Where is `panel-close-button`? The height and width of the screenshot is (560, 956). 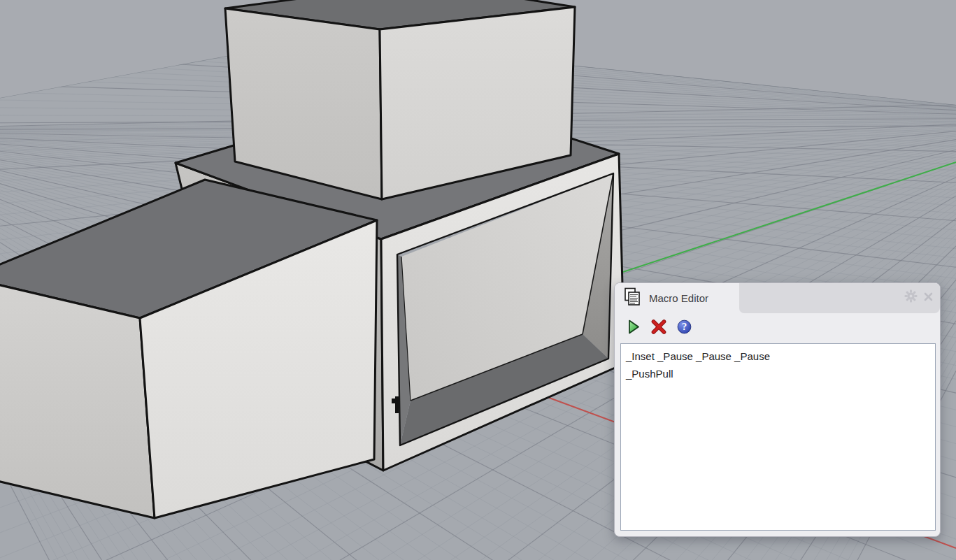
panel-close-button is located at coordinates (928, 298).